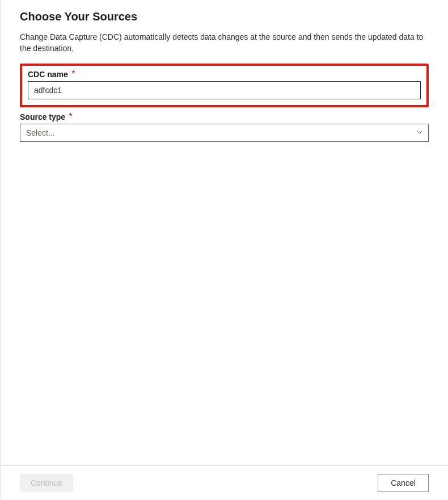 The height and width of the screenshot is (500, 448). I want to click on source-type-select: Select..., so click(225, 133).